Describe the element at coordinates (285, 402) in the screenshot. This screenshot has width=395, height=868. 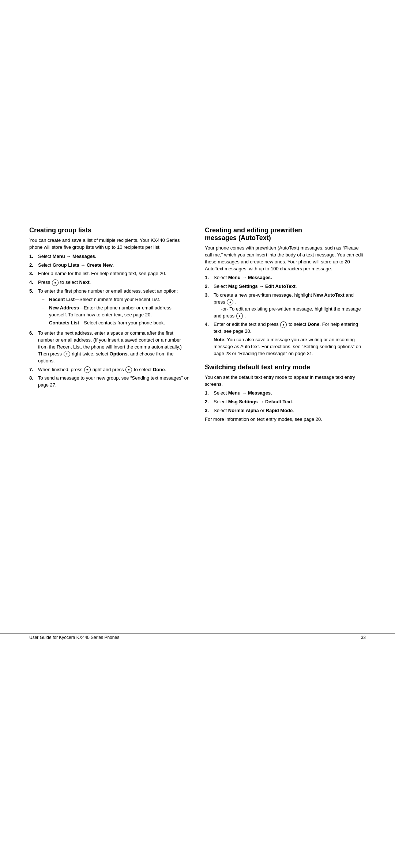
I see `right-section2-steps: 1. Select Menu → Messages. 2. Select Msg…` at that location.